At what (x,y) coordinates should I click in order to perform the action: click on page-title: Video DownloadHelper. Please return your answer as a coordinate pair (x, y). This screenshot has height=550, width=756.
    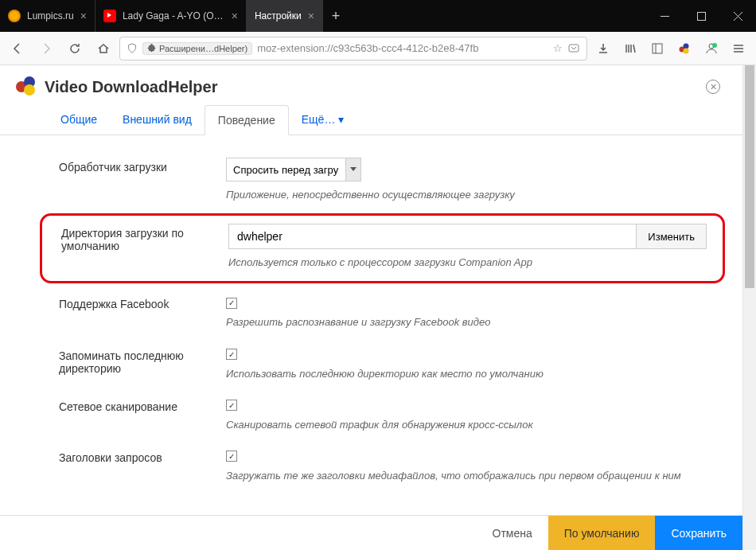
    Looking at the image, I should click on (131, 88).